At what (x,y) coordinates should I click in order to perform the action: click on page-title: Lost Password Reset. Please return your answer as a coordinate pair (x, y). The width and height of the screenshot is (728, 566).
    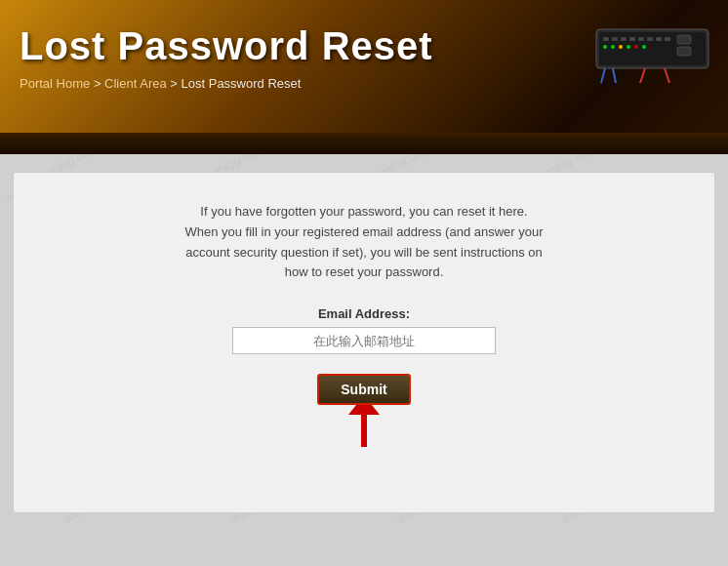
    Looking at the image, I should click on (226, 47).